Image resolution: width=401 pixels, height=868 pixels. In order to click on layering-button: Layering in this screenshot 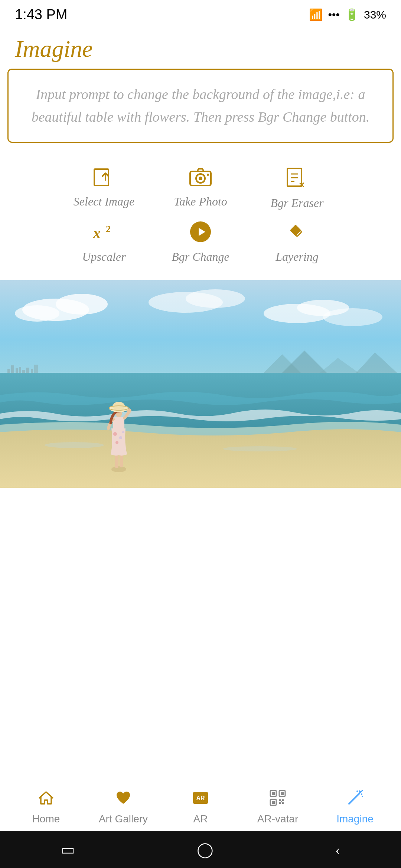, I will do `click(297, 242)`.